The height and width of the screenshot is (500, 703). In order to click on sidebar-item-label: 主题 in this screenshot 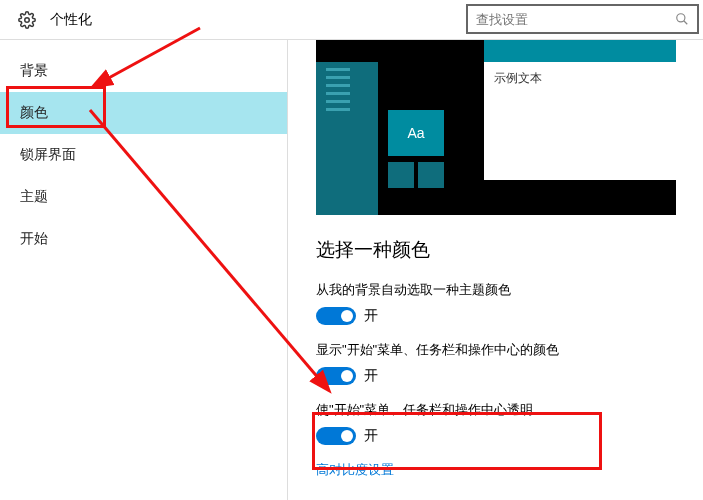, I will do `click(34, 197)`.